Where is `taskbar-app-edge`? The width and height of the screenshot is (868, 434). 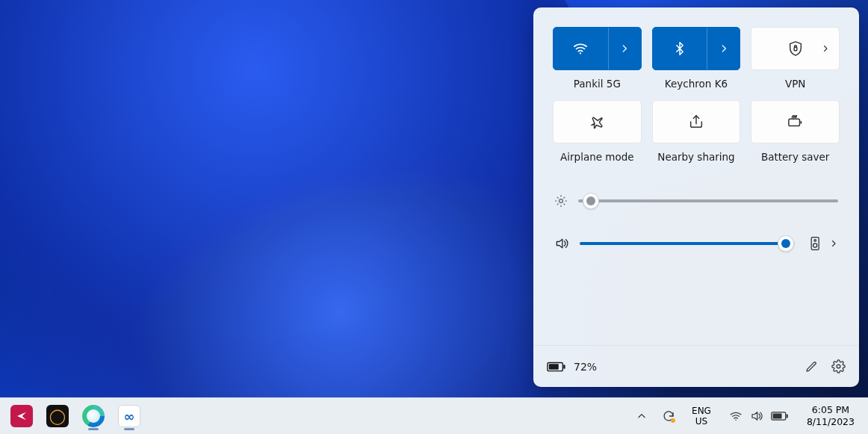
taskbar-app-edge is located at coordinates (93, 416).